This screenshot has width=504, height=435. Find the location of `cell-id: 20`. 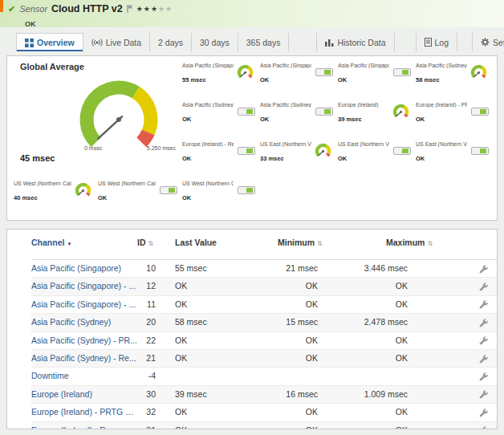

cell-id: 20 is located at coordinates (151, 323).